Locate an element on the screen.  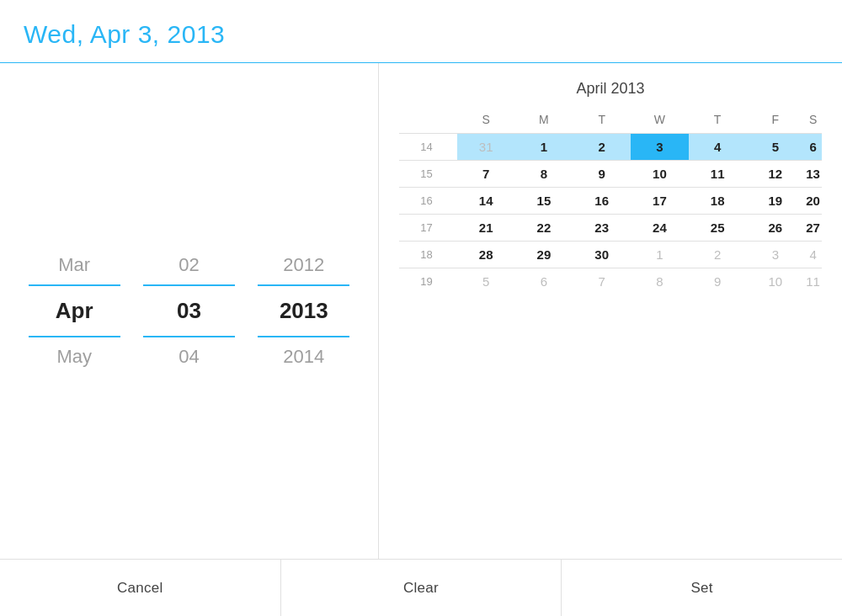
day-item-below: 04 is located at coordinates (189, 357).